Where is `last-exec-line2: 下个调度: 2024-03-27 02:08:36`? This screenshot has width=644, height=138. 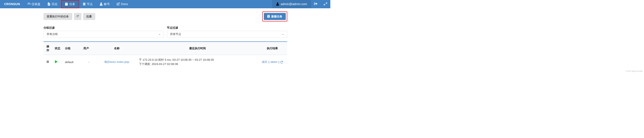
last-exec-line2: 下个调度: 2024-03-27 02:08:36 is located at coordinates (198, 64).